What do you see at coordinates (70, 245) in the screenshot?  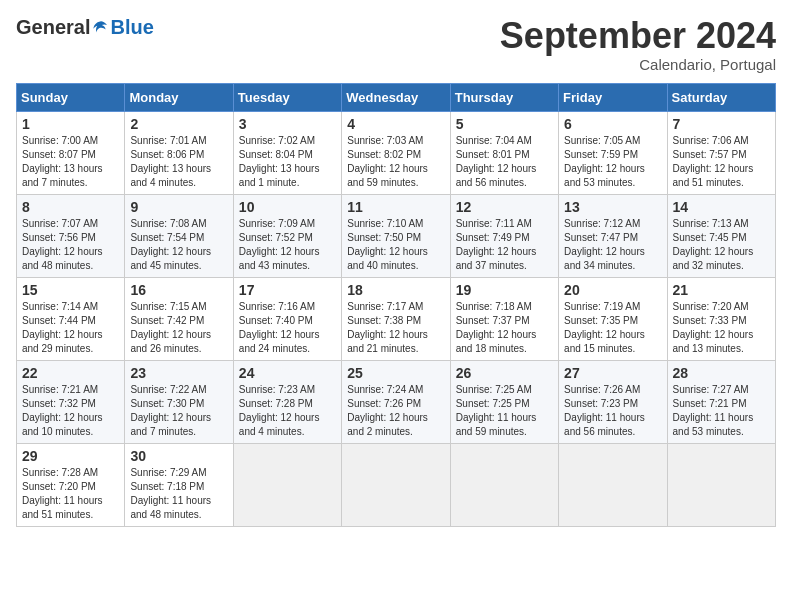 I see `day-detail: Sunrise: 7:07 AM Sunset: 7:56 PM Dayligh…` at bounding box center [70, 245].